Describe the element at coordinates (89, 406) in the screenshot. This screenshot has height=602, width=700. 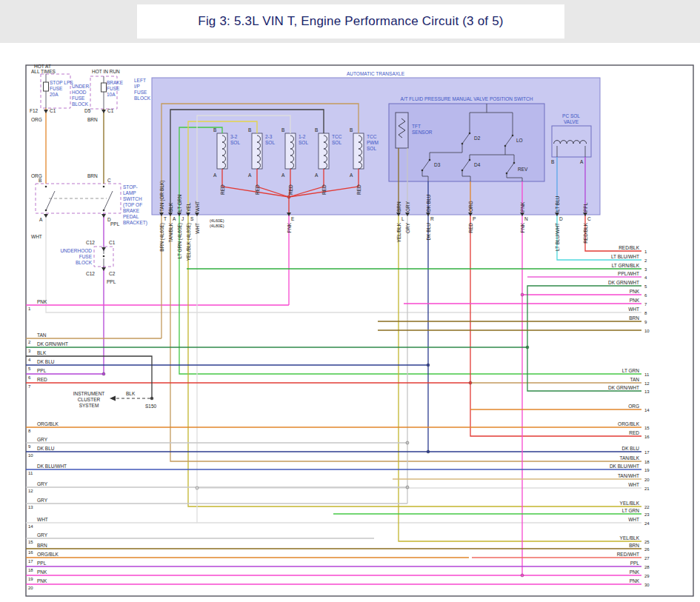
I see `diagram-label: SYSTEM` at that location.